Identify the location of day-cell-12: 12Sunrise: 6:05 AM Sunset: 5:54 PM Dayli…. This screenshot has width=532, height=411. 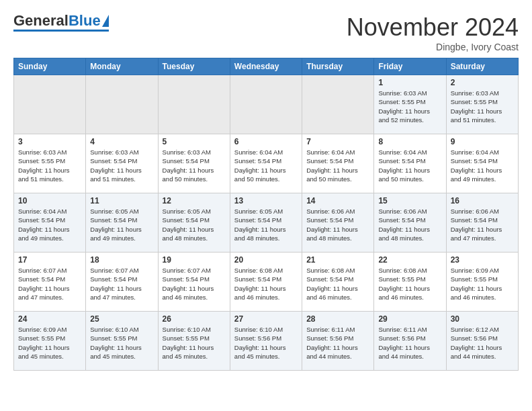
(193, 223).